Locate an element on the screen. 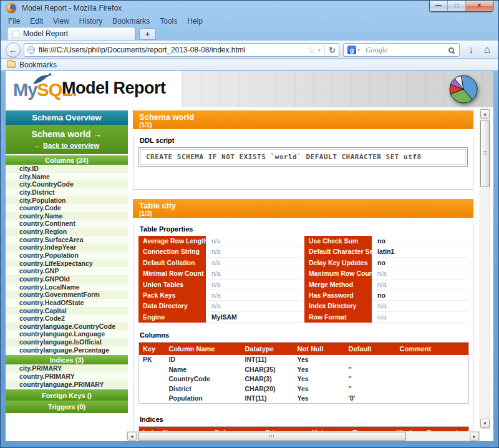  sidebar-column-item: country.Code is located at coordinates (67, 208).